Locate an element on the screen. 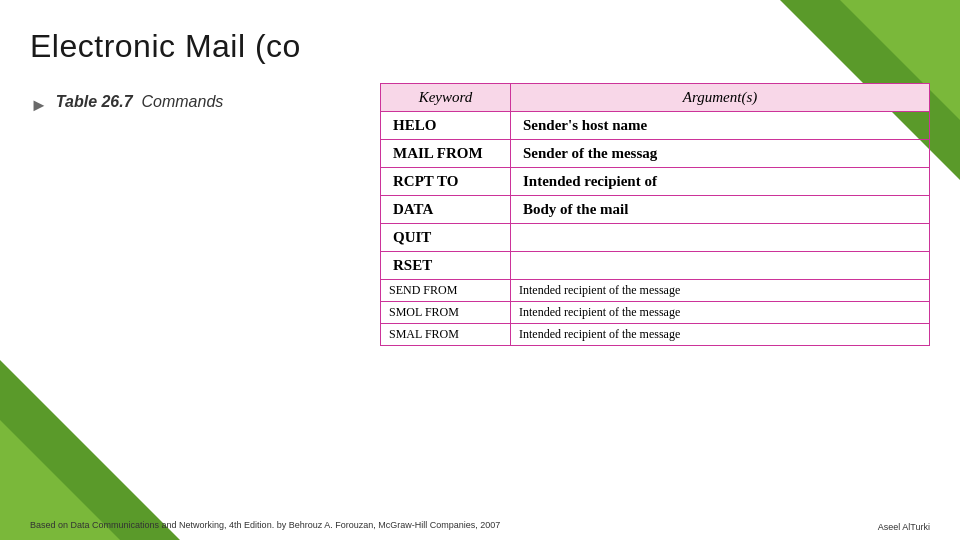  header-keyword: Keyword is located at coordinates (446, 98).